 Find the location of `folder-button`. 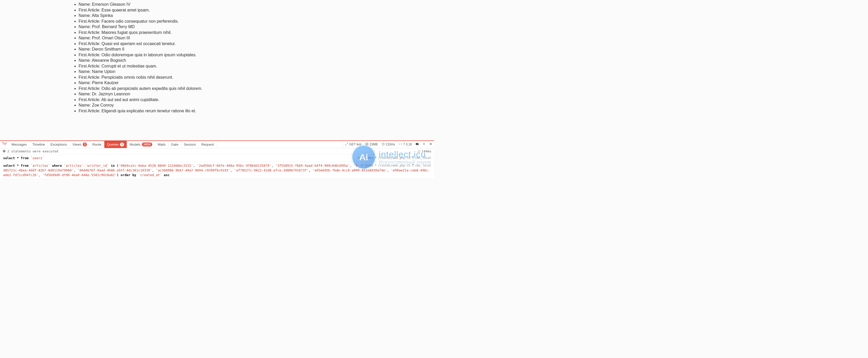

folder-button is located at coordinates (417, 144).